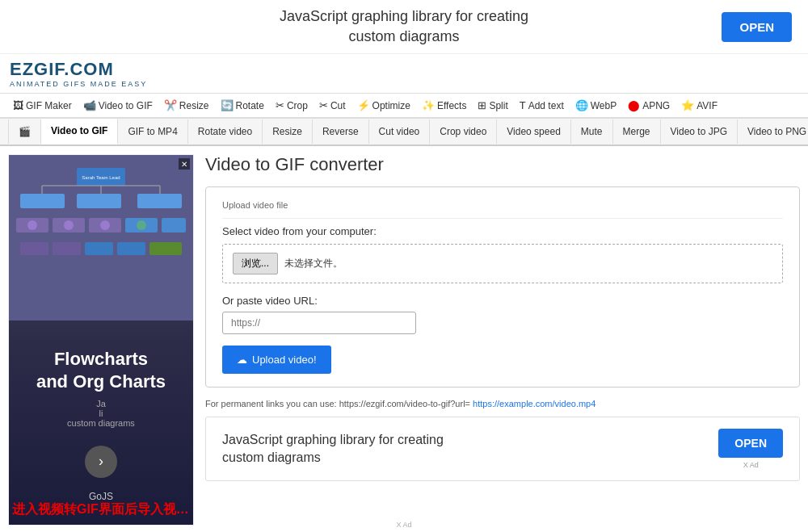 This screenshot has width=808, height=532. What do you see at coordinates (604, 106) in the screenshot?
I see `nav-webp-label: WebP` at bounding box center [604, 106].